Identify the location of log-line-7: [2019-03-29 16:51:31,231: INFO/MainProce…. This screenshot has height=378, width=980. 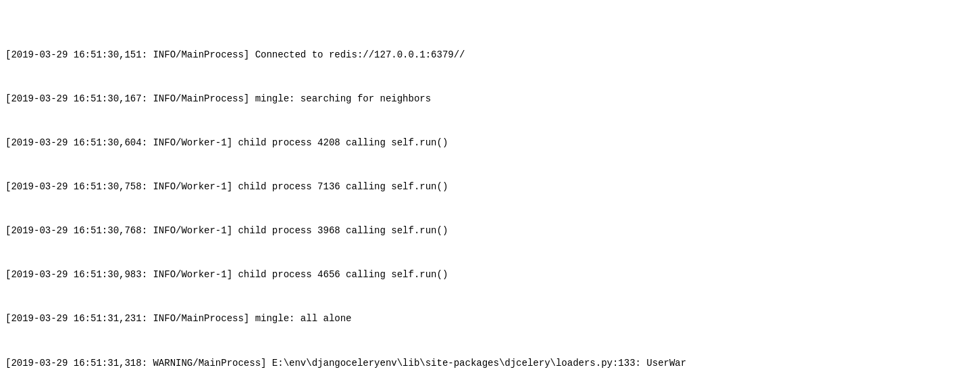
(490, 319).